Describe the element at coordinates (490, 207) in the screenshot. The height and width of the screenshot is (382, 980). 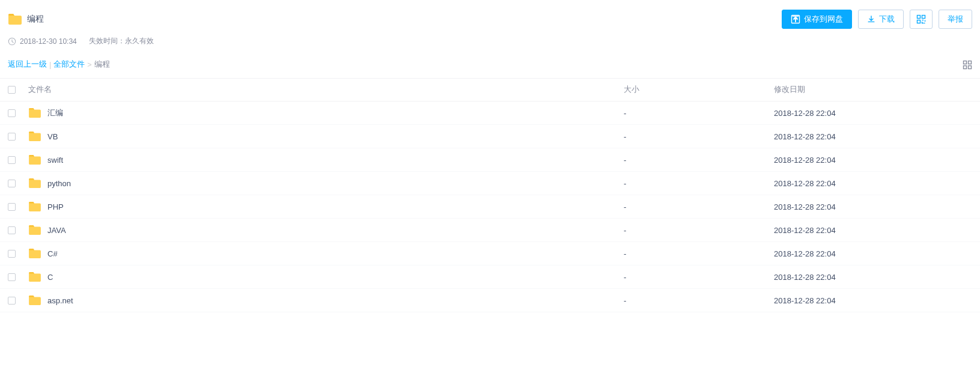
I see `table-row: PHP-2018-12-28 22:04` at that location.